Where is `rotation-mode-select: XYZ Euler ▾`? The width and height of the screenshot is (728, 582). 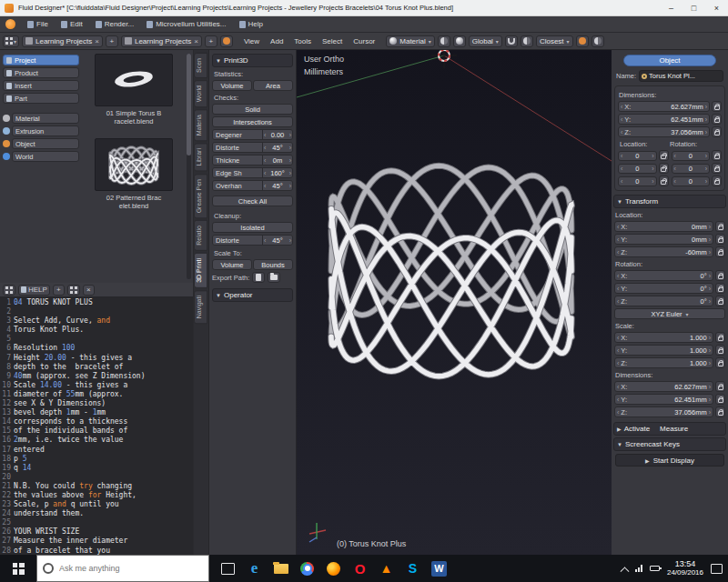
rotation-mode-select: XYZ Euler ▾ is located at coordinates (670, 314).